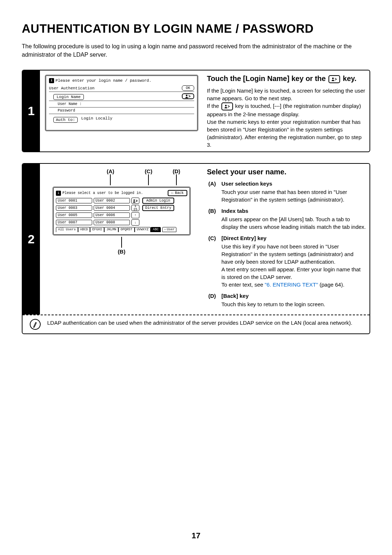  I want to click on step1-prompt: Please enter your login name / password., so click(103, 81).